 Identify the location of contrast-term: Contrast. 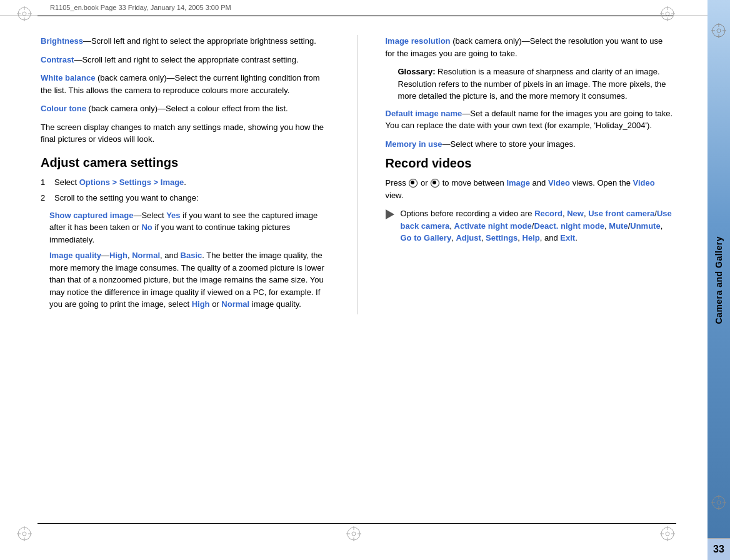
(58, 60).